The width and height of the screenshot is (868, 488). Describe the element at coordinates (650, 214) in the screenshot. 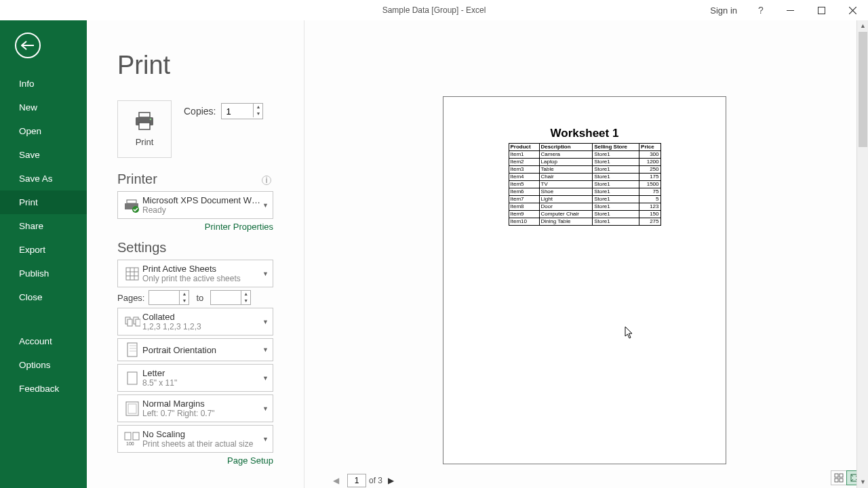

I see `preview-cell: 150` at that location.